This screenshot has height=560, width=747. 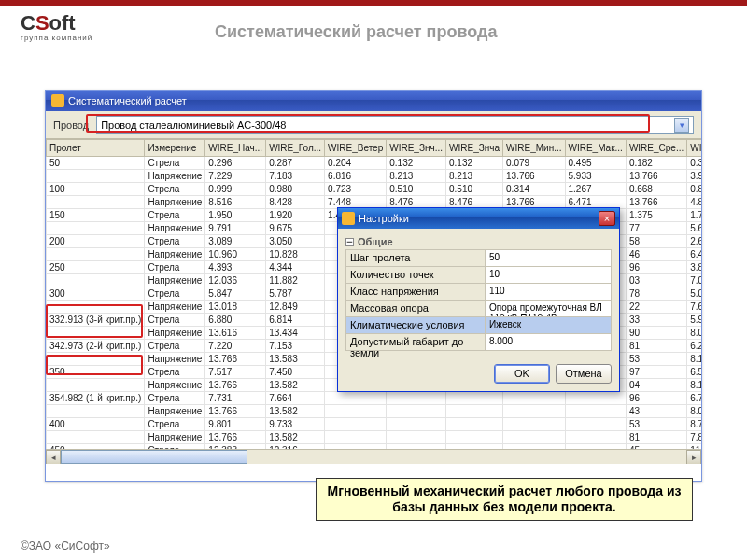 I want to click on collapse-icon: −, so click(x=349, y=243).